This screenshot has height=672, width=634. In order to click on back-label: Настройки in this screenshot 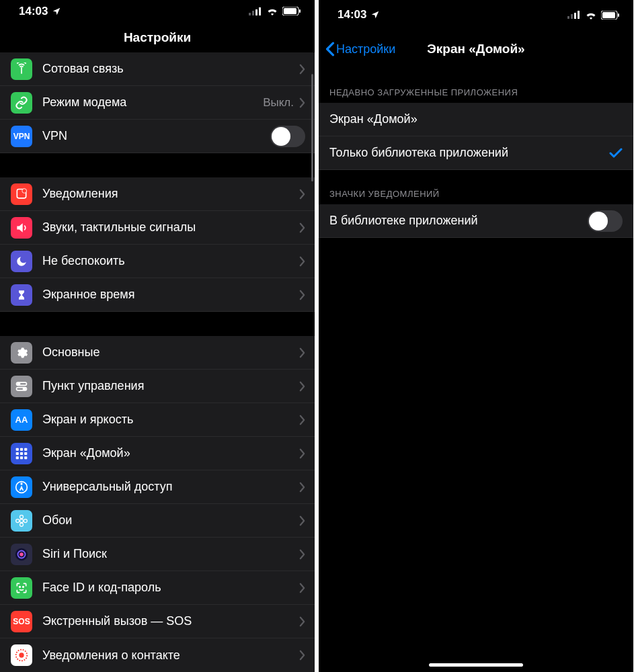, I will do `click(366, 50)`.